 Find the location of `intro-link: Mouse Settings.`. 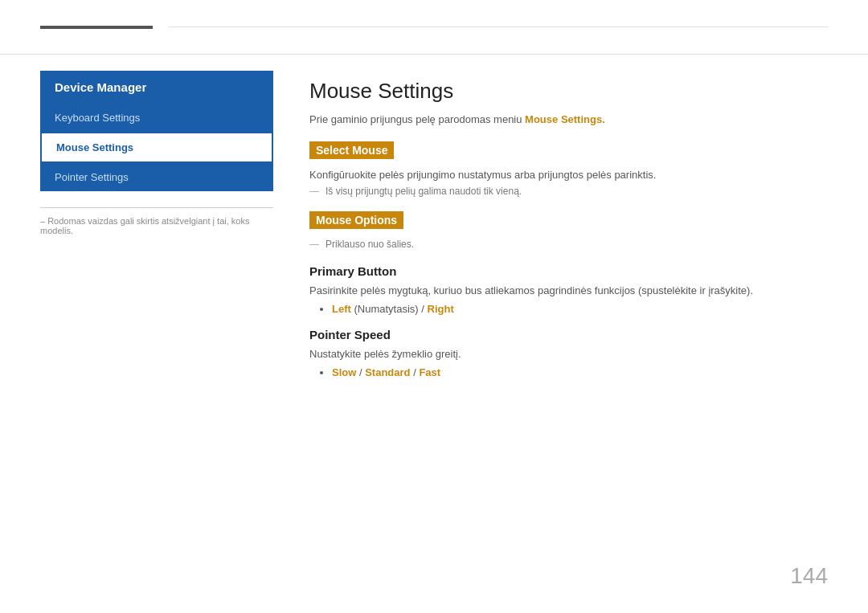

intro-link: Mouse Settings. is located at coordinates (565, 119).